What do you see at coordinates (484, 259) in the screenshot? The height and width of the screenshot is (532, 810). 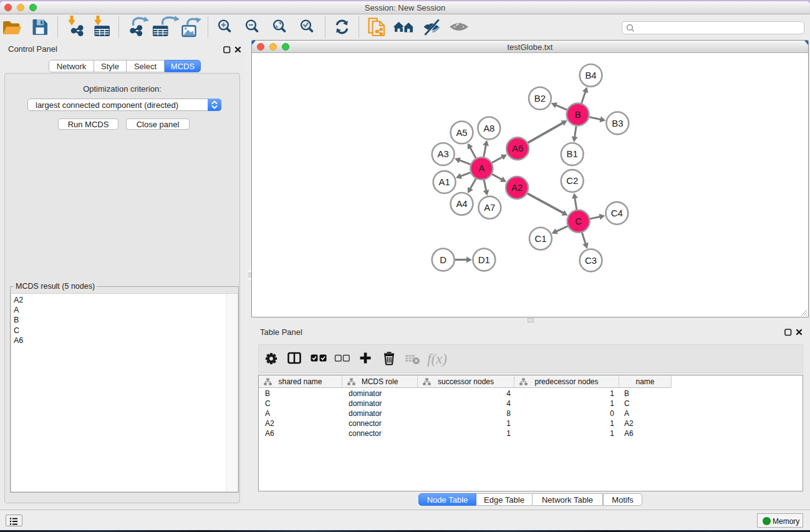 I see `svg-text: D1` at bounding box center [484, 259].